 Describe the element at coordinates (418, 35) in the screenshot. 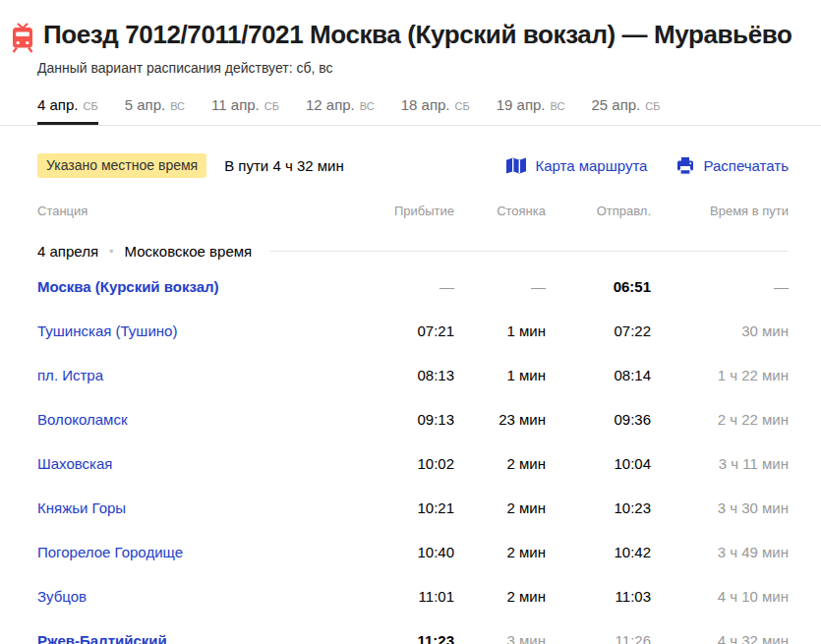

I see `page-title: Поезд 7012/7011/7021 Москва (Курский вок…` at that location.